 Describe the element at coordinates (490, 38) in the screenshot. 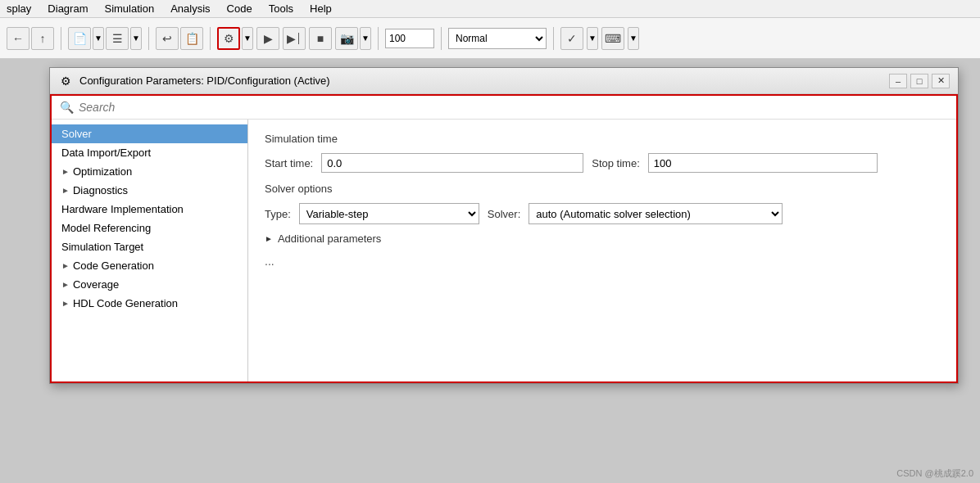

I see `toolbar: ← ↑ 📄 ▼ ☰ ▼ ↩ 📋 ⚙ ▼ ▶ ▶⏐ ■ 📷 ▼ Normal Ac…` at that location.